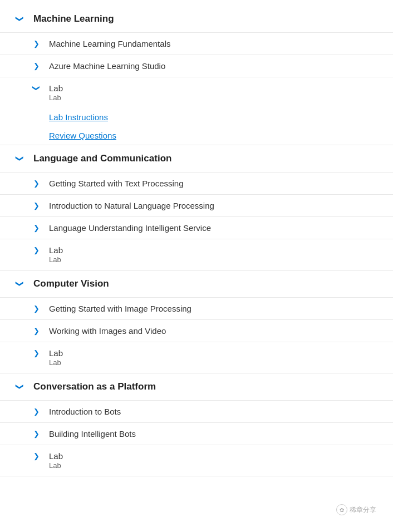 This screenshot has width=393, height=532. What do you see at coordinates (196, 183) in the screenshot?
I see `sub-item-text-processing: Getting Started with Text Processing` at bounding box center [196, 183].